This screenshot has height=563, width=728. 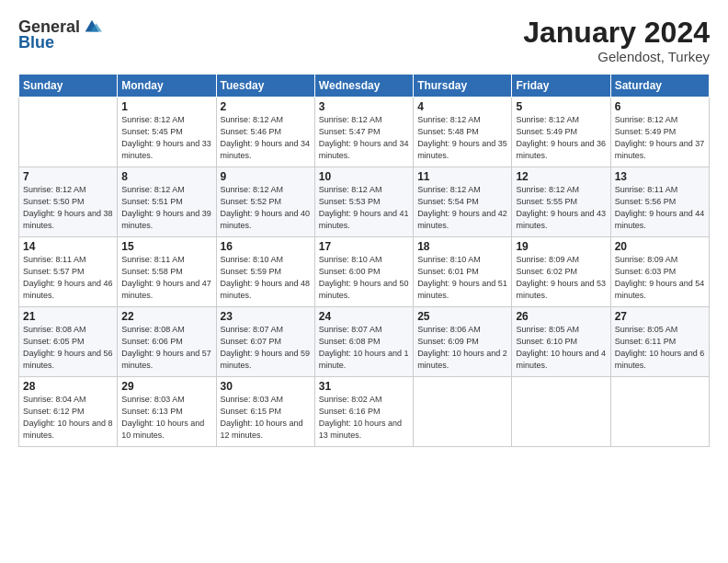 What do you see at coordinates (166, 208) in the screenshot?
I see `day-info: Sunrise: 8:12 AMSunset: 5:51 PMDaylight:…` at bounding box center [166, 208].